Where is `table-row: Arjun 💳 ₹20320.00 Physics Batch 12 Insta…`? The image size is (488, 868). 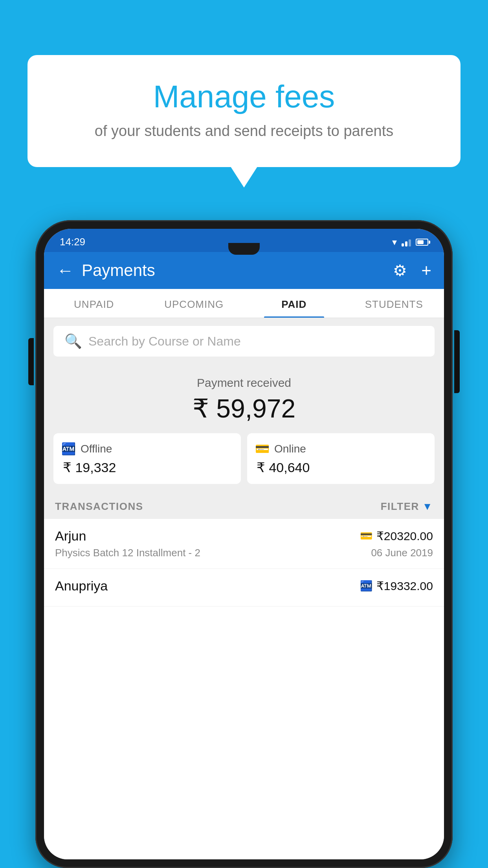
table-row: Arjun 💳 ₹20320.00 Physics Batch 12 Insta… is located at coordinates (244, 544).